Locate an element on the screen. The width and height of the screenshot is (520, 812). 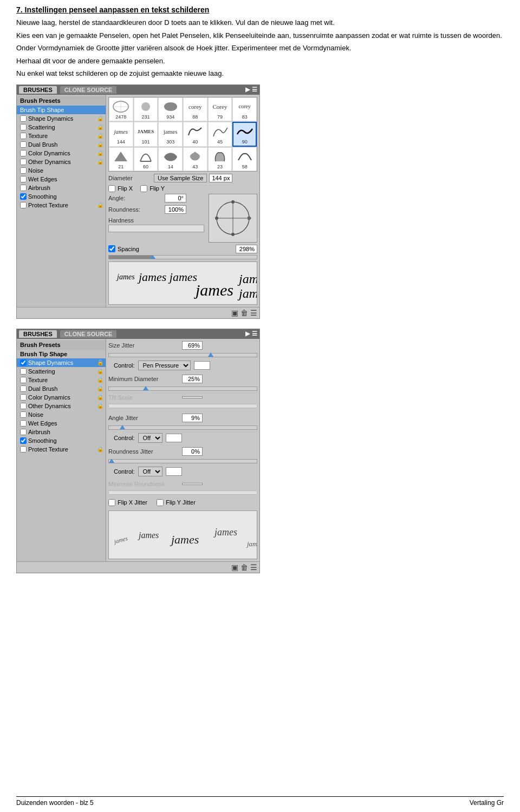
tab-clone-source-1: CLONE SOURCE is located at coordinates (89, 90).